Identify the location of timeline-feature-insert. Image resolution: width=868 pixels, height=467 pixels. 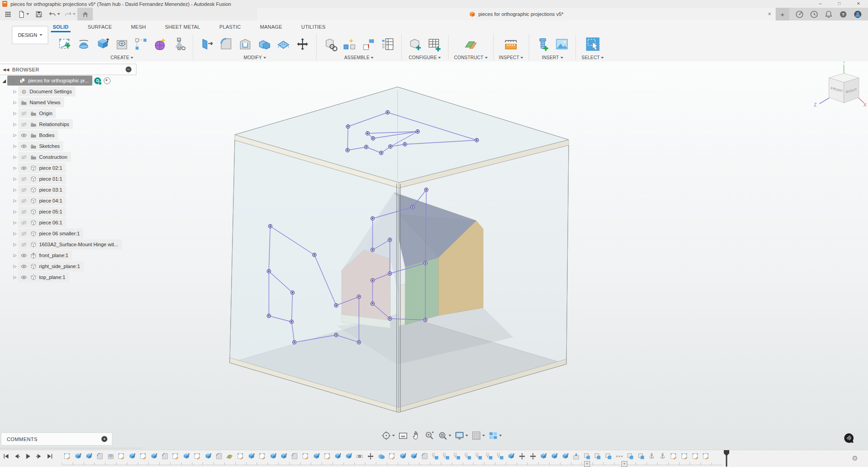
(576, 456).